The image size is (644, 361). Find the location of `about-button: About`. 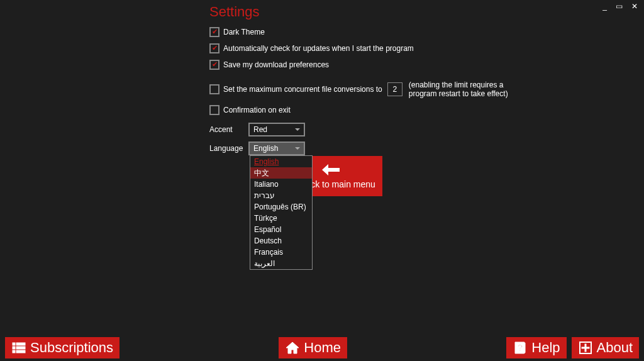

about-button: About is located at coordinates (606, 348).